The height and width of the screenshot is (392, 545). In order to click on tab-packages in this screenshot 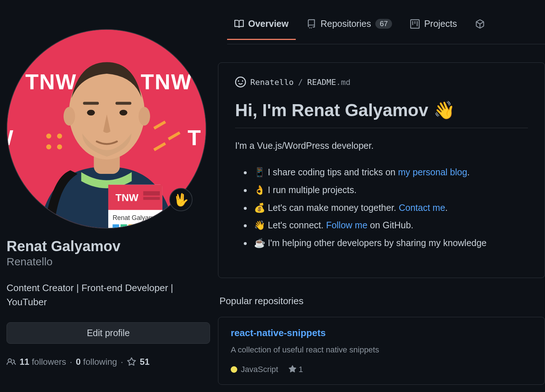, I will do `click(476, 27)`.